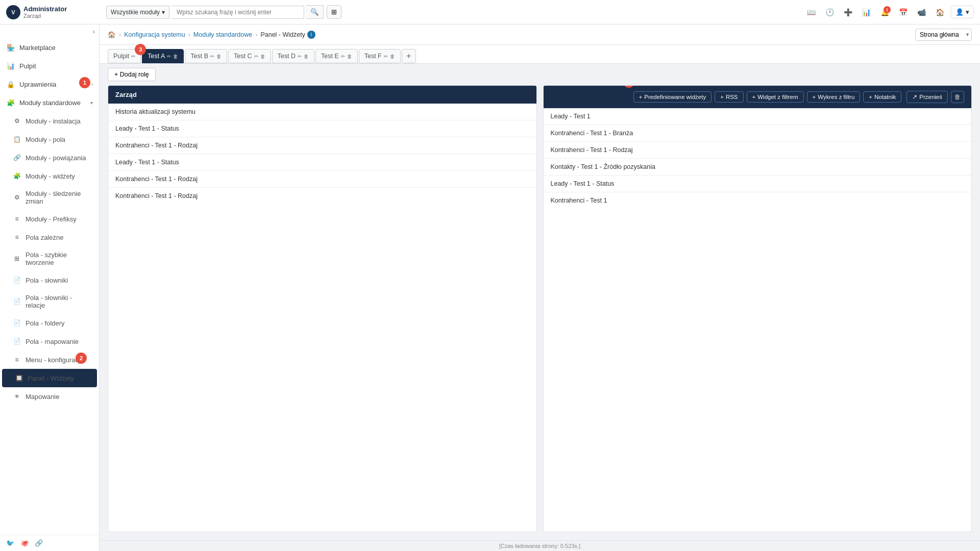  What do you see at coordinates (885, 12) in the screenshot?
I see `bell-icon: 🔔 1` at bounding box center [885, 12].